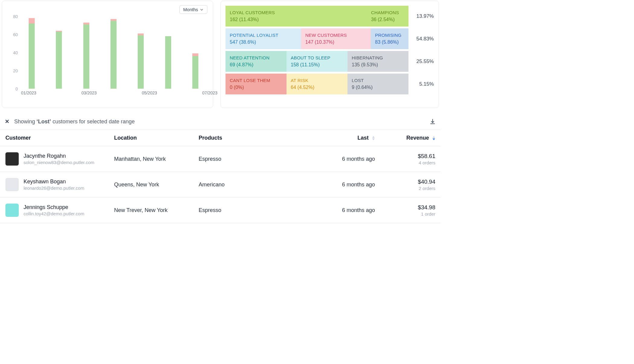 This screenshot has width=634, height=364. Describe the element at coordinates (411, 163) in the screenshot. I see `cell-orders: 4 orders` at that location.